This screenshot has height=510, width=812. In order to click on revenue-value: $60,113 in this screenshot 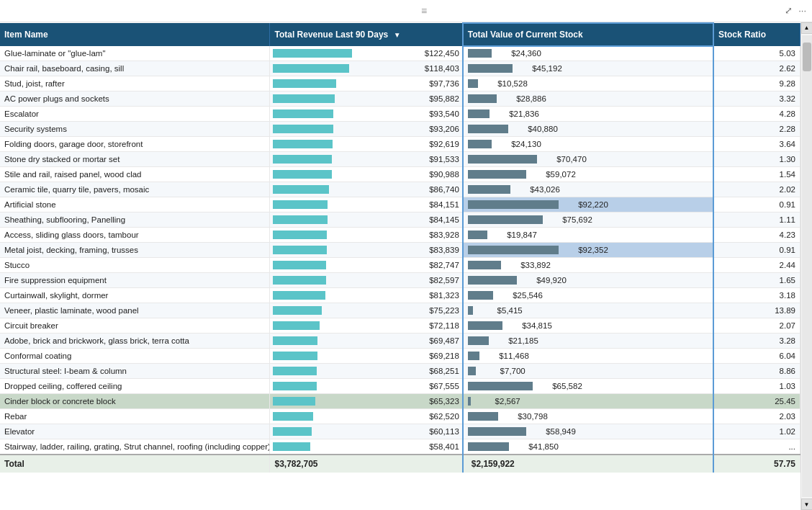, I will do `click(387, 431)`.